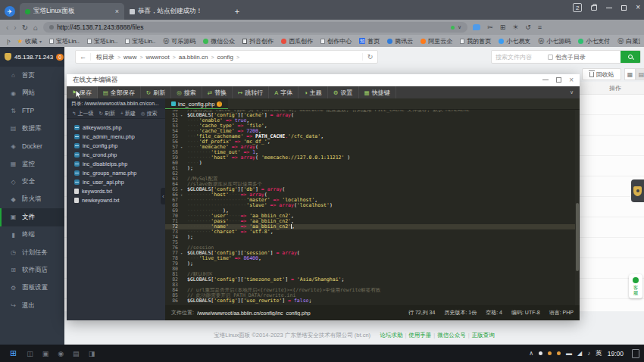 The image size is (644, 362). What do you see at coordinates (283, 92) in the screenshot?
I see `editor-toolbar-字体: A字体` at bounding box center [283, 92].